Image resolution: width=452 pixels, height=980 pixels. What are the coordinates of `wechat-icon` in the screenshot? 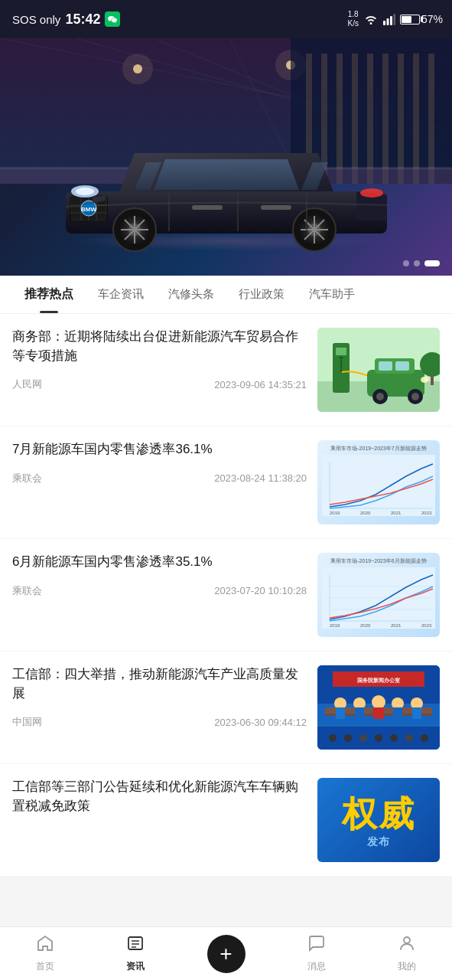 It's located at (112, 19).